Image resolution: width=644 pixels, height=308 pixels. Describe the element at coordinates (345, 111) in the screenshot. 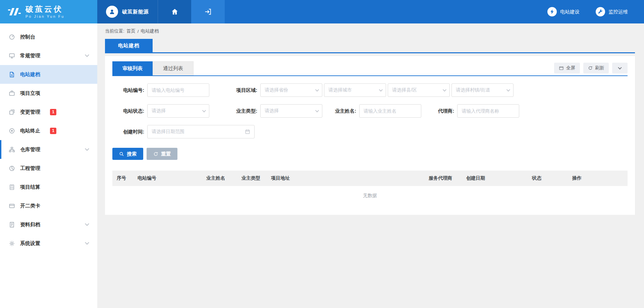

I see `owner-name-label: 业主姓名:` at that location.